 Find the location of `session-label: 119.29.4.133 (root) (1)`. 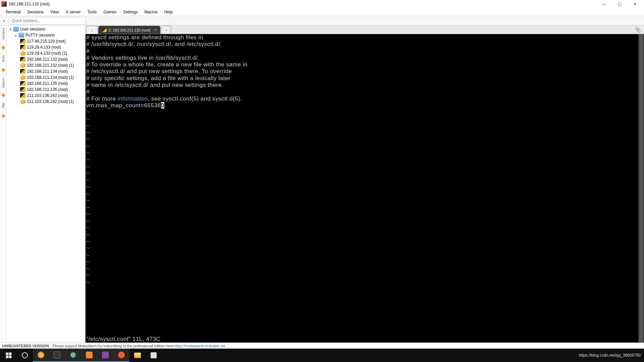

session-label: 119.29.4.133 (root) (1) is located at coordinates (47, 53).